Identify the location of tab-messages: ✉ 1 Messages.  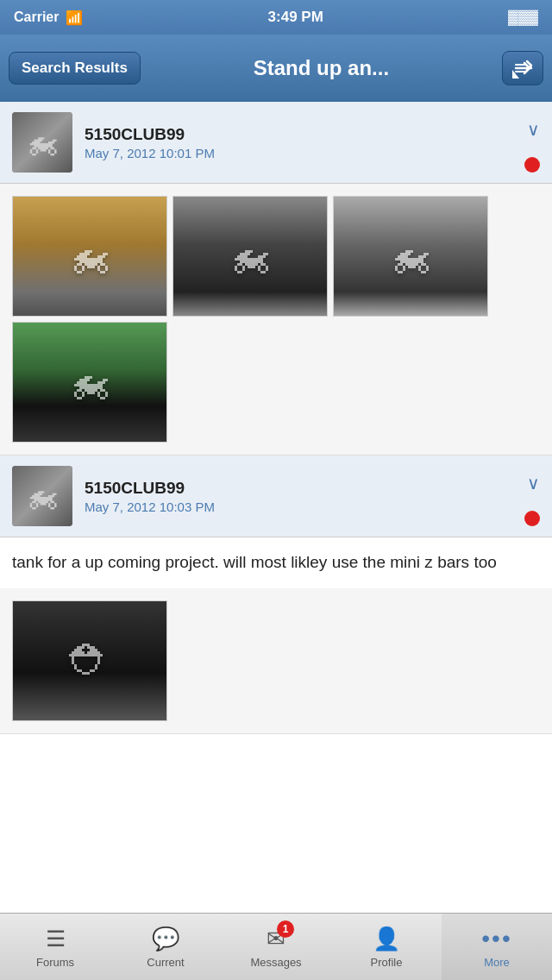
(276, 947).